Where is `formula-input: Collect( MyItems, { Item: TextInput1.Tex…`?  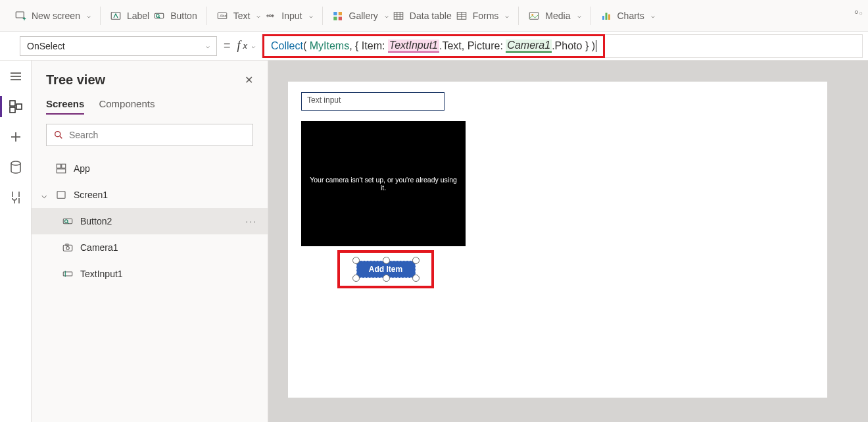 formula-input: Collect( MyItems, { Item: TextInput1.Tex… is located at coordinates (434, 46).